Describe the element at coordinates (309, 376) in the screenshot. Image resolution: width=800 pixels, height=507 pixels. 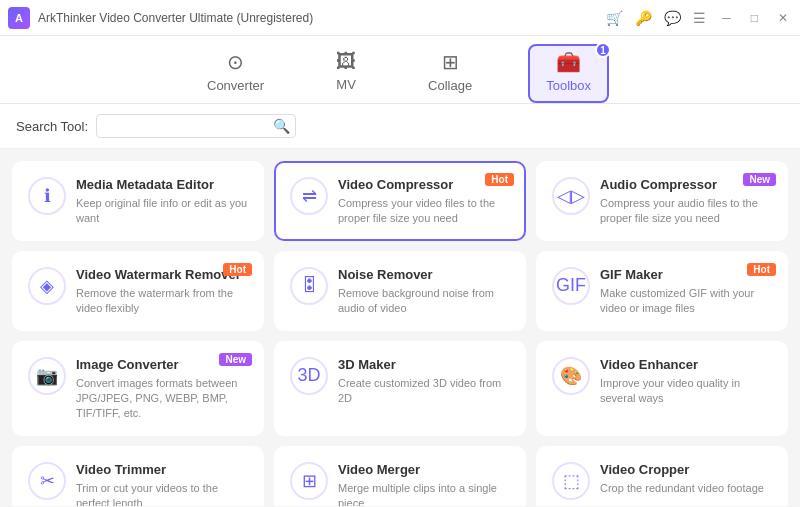
I see `tool-icon-3d-maker: 3D` at that location.